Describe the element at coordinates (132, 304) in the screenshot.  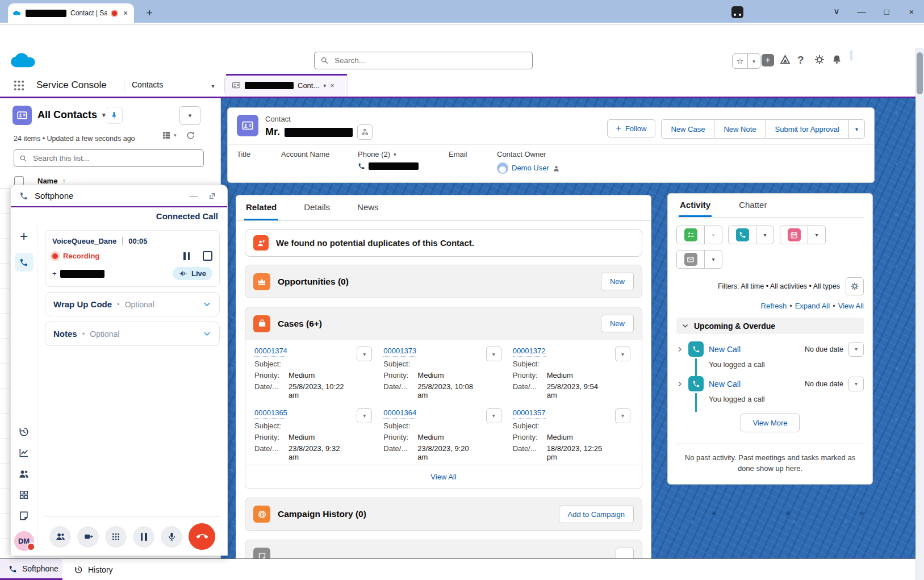
I see `wrap-up-code-section: Wrap Up Code • Optional` at that location.